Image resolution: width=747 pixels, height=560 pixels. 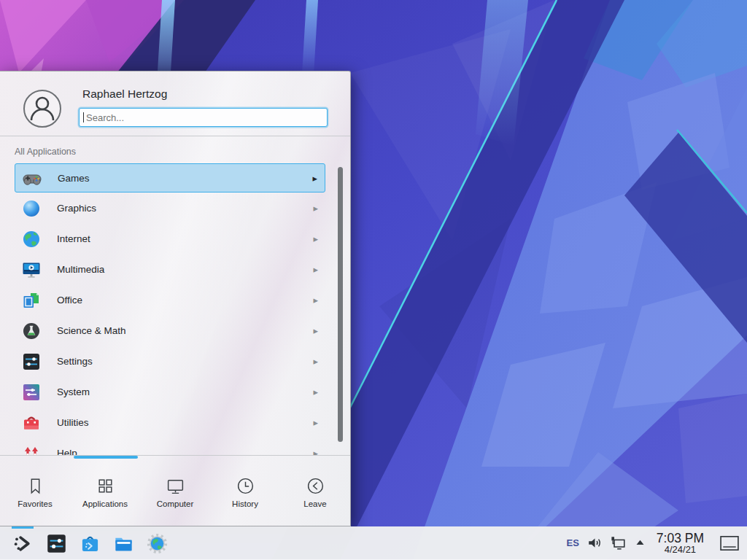 What do you see at coordinates (123, 543) in the screenshot?
I see `file-manager-task-button` at bounding box center [123, 543].